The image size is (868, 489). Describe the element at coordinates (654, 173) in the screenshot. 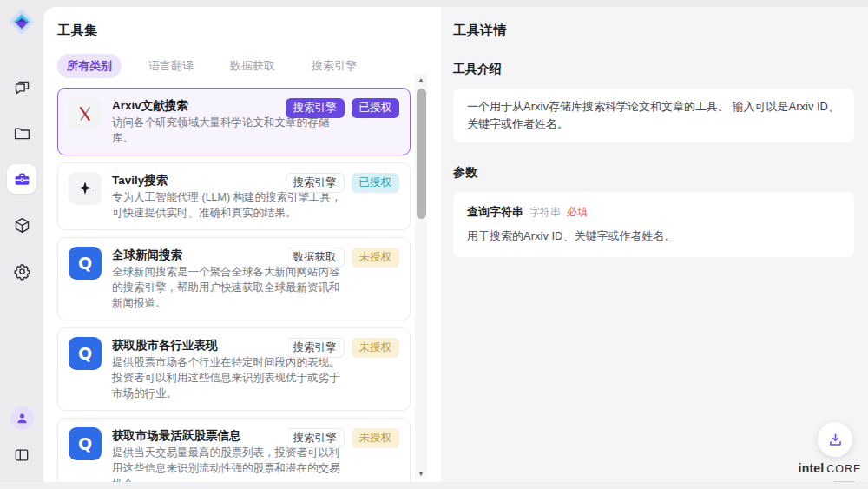

I see `params-heading: 参数` at that location.